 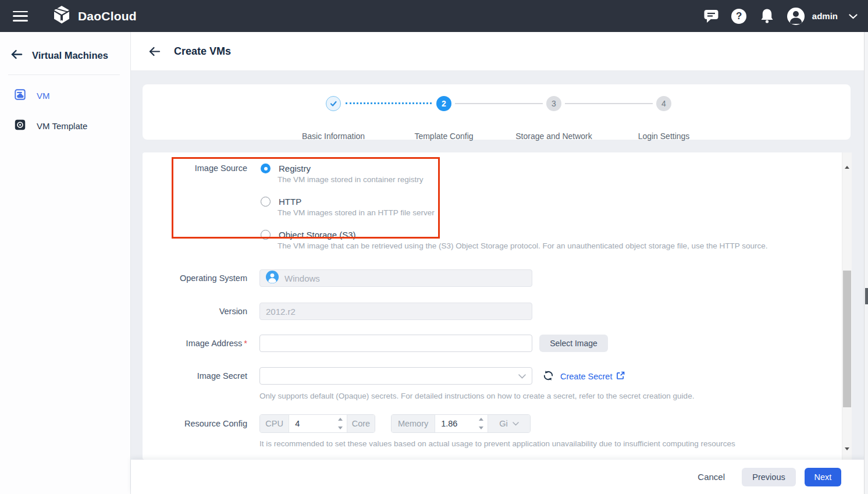 I want to click on radio-desc: The VM image that can be retrieved using…, so click(x=572, y=246).